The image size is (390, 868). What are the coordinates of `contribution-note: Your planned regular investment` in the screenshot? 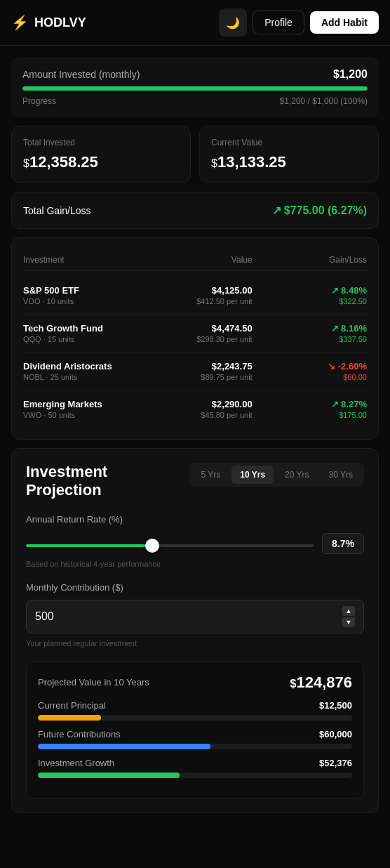 It's located at (195, 643).